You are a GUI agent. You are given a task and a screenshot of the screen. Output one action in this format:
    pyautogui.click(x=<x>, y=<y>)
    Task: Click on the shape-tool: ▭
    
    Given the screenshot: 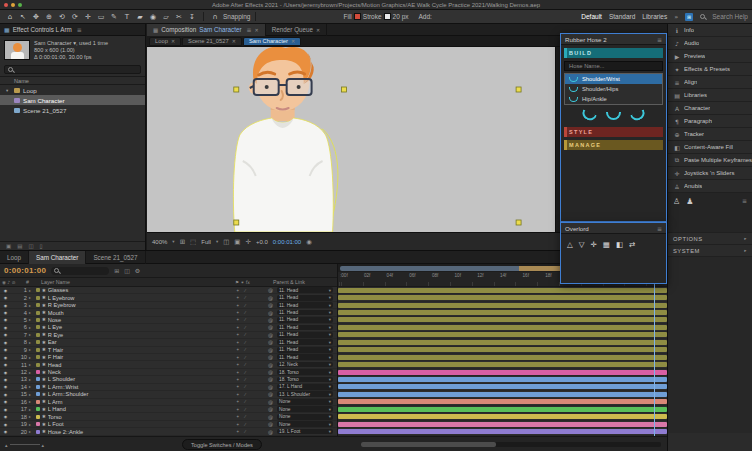 What is the action you would take?
    pyautogui.click(x=101, y=17)
    